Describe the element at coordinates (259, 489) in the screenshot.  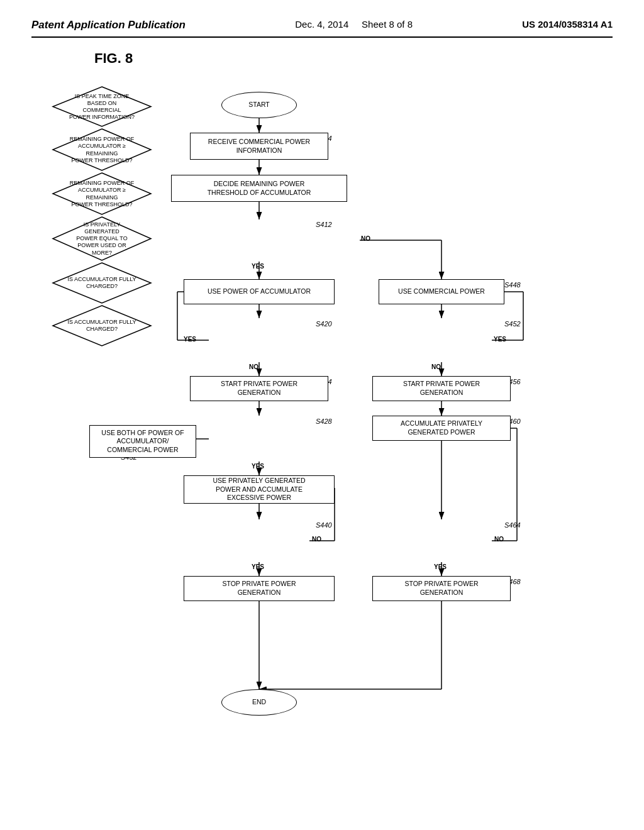
I see `node-s436: USE PRIVATELY GENERATED POWER AND ACCUMU…` at that location.